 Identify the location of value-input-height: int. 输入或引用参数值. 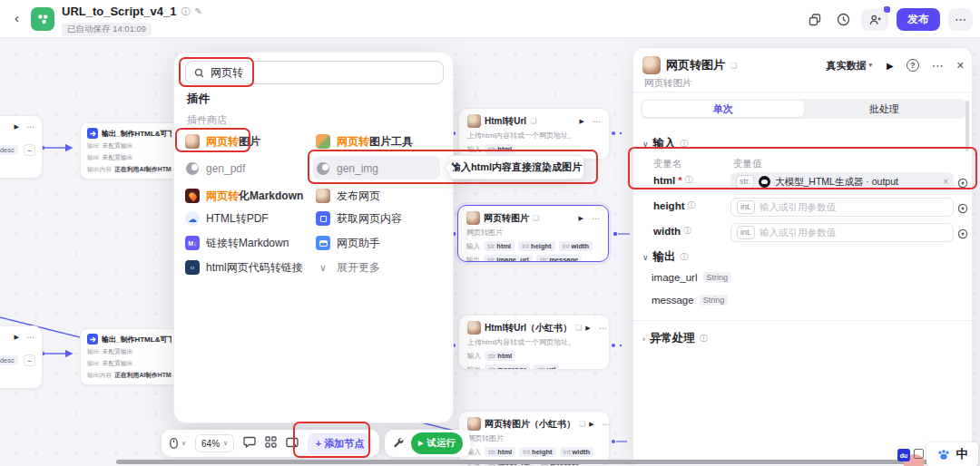
(842, 207).